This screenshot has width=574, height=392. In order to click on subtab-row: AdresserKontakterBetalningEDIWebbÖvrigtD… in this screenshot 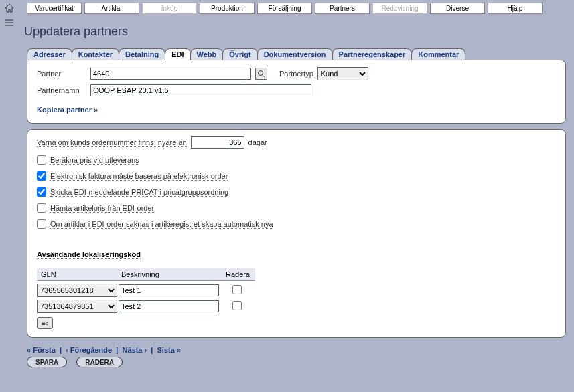, I will do `click(297, 54)`.